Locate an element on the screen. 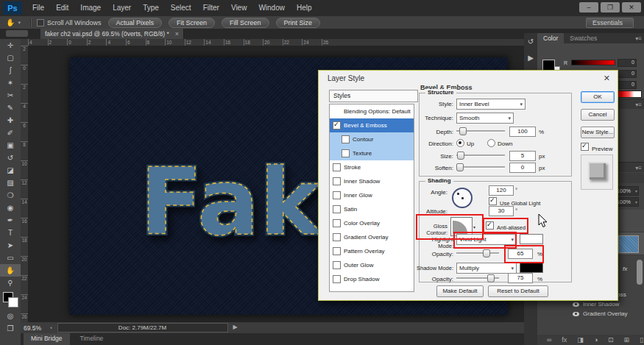 The width and height of the screenshot is (644, 345). angle-dial is located at coordinates (462, 198).